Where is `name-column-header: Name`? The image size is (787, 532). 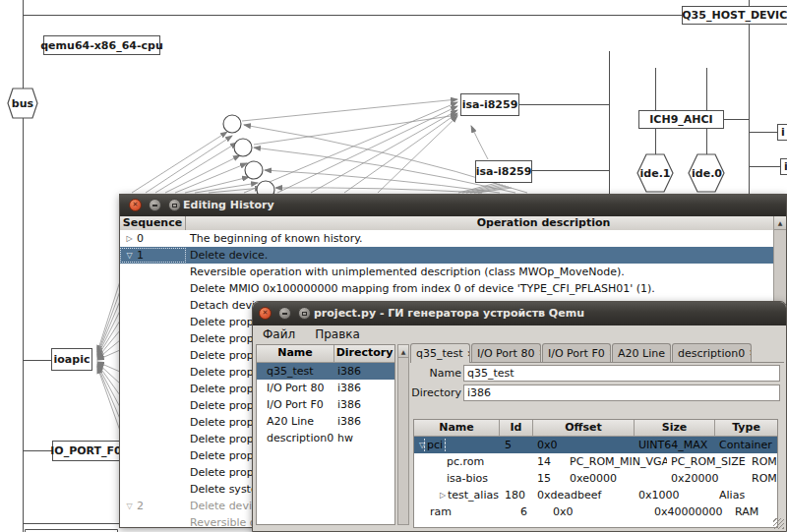
name-column-header: Name is located at coordinates (295, 354).